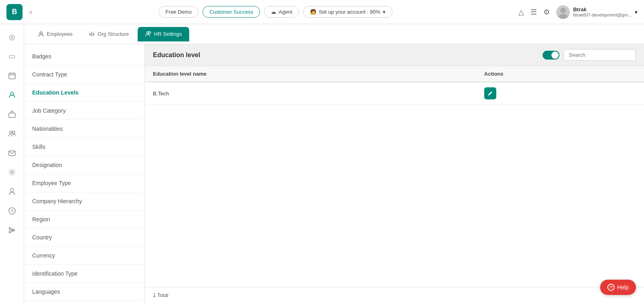 This screenshot has height=303, width=644. Describe the element at coordinates (85, 274) in the screenshot. I see `settings-item-identification-type: Identification Type` at that location.